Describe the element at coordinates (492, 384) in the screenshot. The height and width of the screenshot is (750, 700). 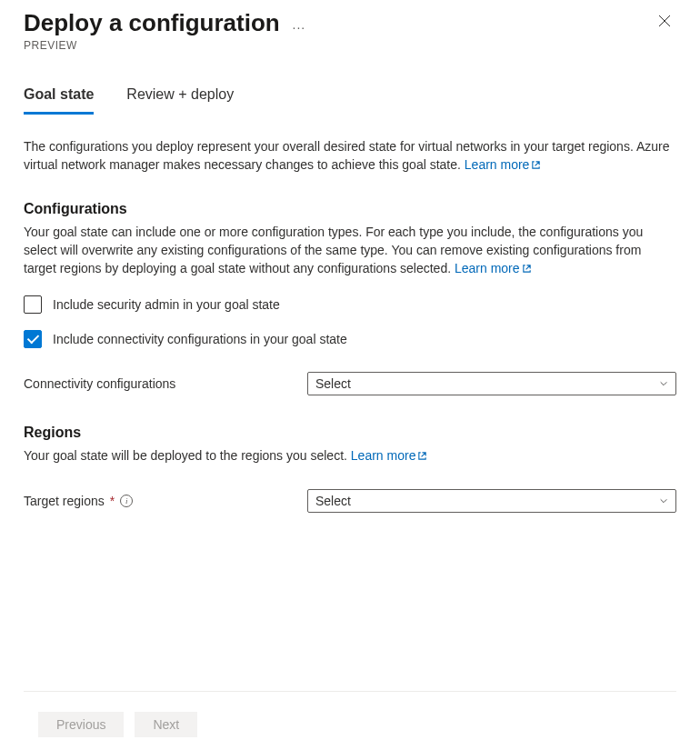
I see `connectivity-config-select: Select` at that location.